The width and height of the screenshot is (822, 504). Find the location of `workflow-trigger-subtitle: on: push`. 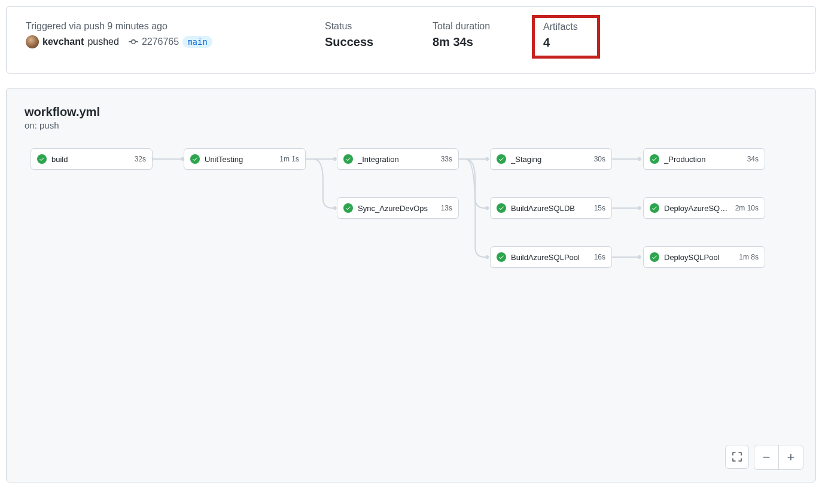

workflow-trigger-subtitle: on: push is located at coordinates (411, 126).